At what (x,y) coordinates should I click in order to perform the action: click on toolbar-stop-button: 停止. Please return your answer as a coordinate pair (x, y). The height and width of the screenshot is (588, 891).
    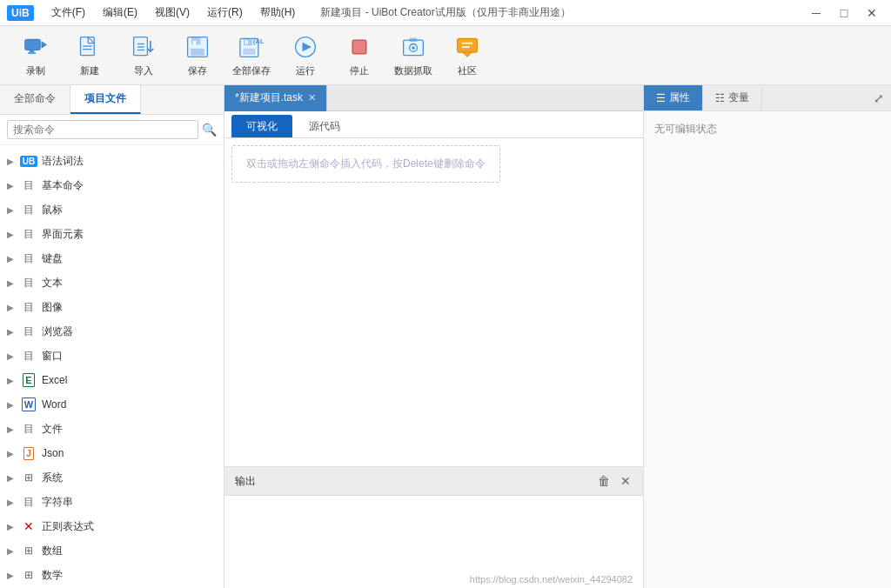
    Looking at the image, I should click on (359, 56).